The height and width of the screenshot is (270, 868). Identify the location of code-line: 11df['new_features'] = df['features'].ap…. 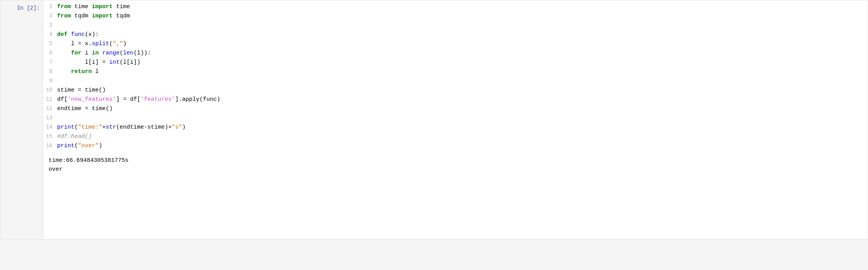
(455, 100).